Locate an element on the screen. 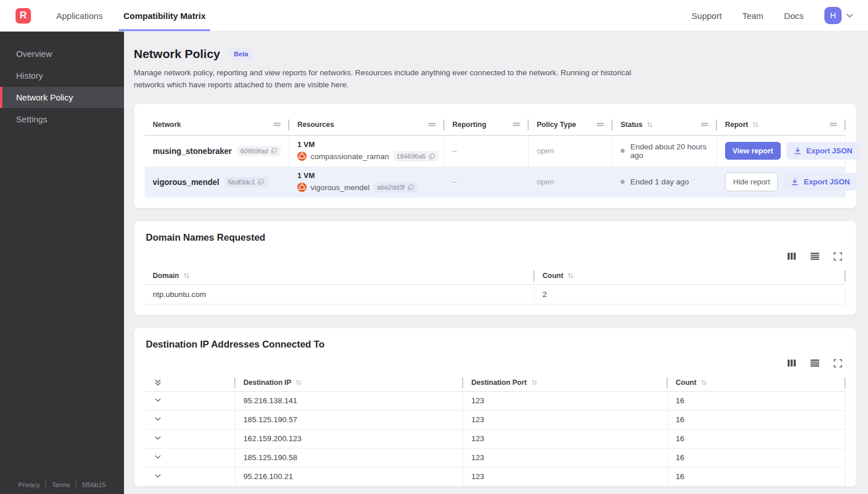 This screenshot has width=868, height=494. reporting-cell: – is located at coordinates (487, 151).